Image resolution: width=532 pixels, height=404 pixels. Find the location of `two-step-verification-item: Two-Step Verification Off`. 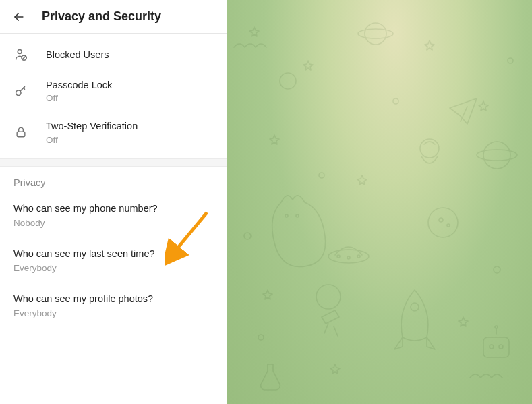

two-step-verification-item: Two-Step Verification Off is located at coordinates (113, 132).